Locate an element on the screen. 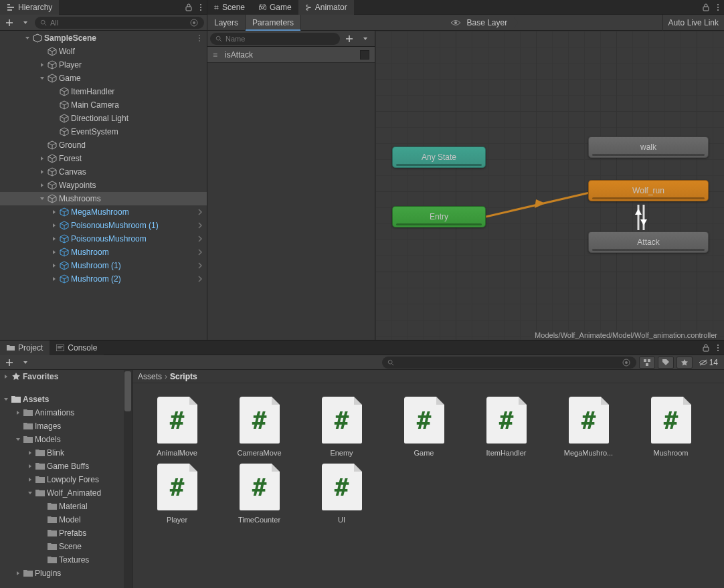  filter-label-button is located at coordinates (666, 363).